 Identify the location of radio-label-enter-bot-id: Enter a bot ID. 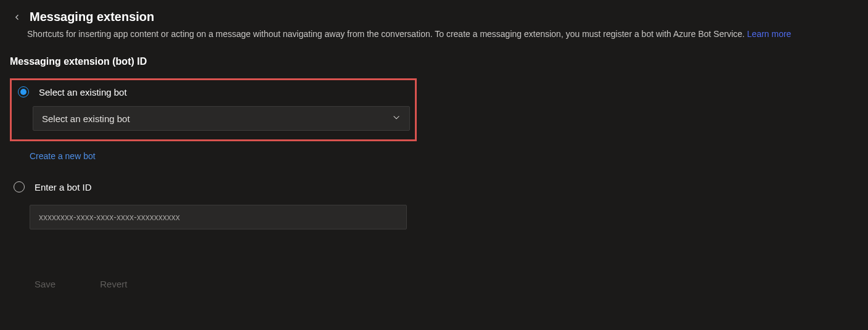
(63, 188).